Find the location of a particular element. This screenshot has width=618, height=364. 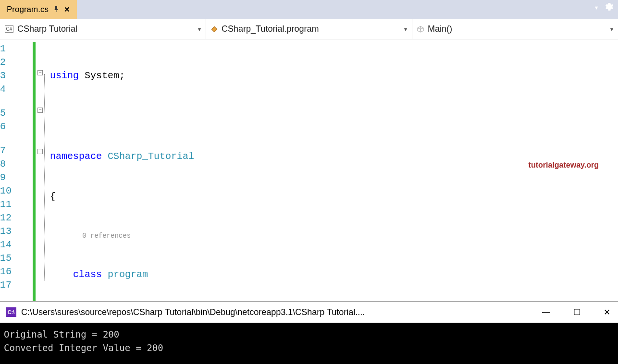

class-icon is located at coordinates (214, 29).